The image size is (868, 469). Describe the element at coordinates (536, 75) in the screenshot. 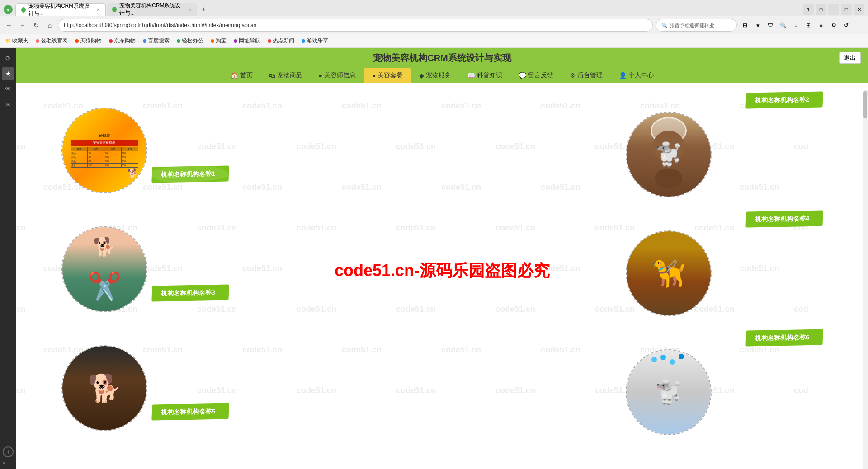

I see `nav-feedback: 💬 留言反馈` at that location.